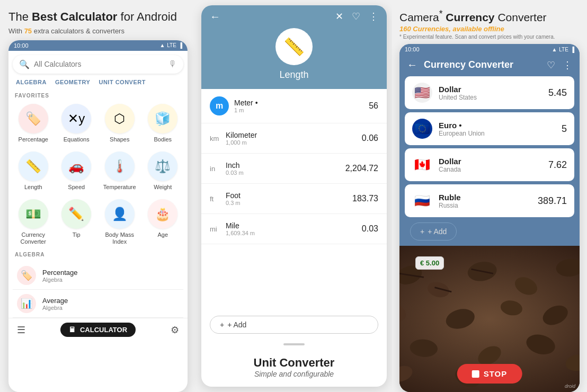  Describe the element at coordinates (490, 93) in the screenshot. I see `currency-card-usd: 🇺🇸 Dollar United States 5.45` at that location.